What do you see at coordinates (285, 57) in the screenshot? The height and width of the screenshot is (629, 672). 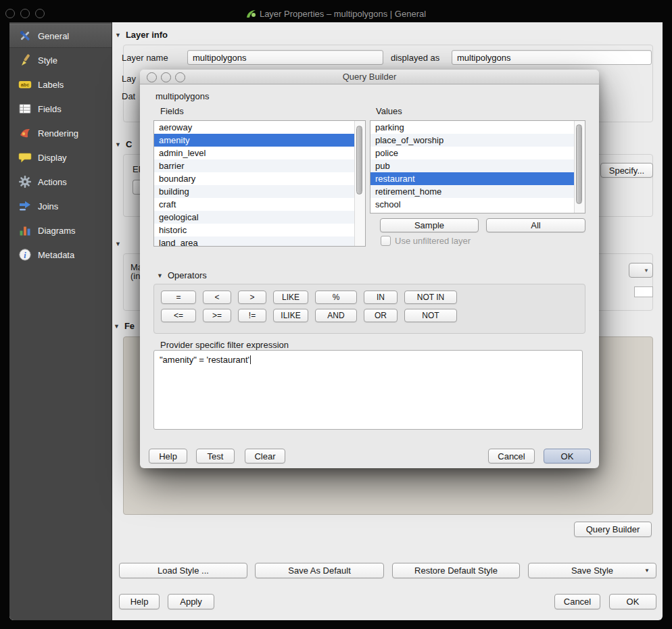 I see `layer-name-input: multipolygons` at bounding box center [285, 57].